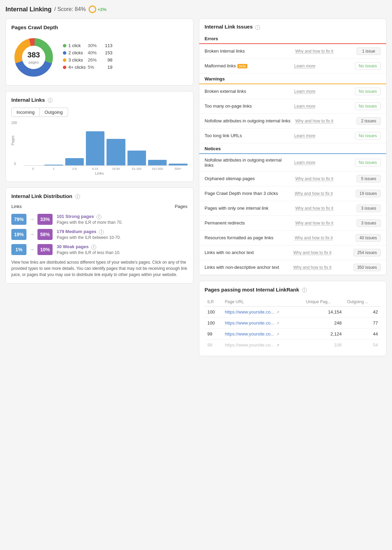 The height and width of the screenshot is (550, 392). Describe the element at coordinates (304, 290) in the screenshot. I see `ilr-table-info-icon: i` at that location.